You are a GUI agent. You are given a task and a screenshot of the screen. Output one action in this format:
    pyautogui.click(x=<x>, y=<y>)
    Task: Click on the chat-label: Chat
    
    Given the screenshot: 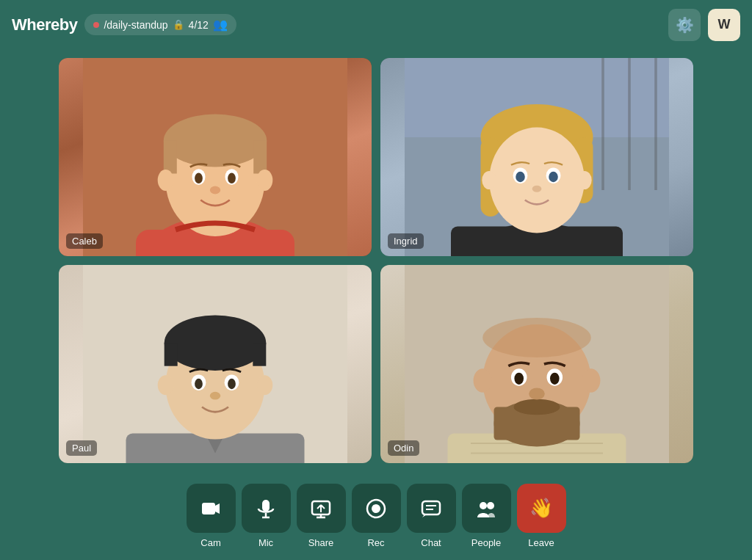 What is the action you would take?
    pyautogui.click(x=430, y=543)
    